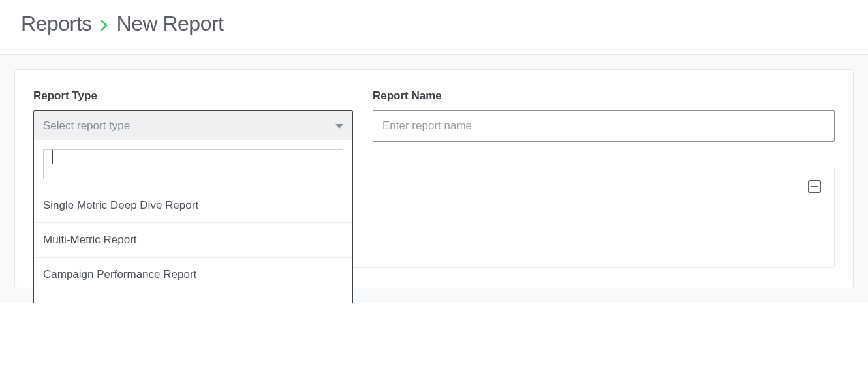 This screenshot has height=381, width=868. What do you see at coordinates (193, 297) in the screenshot?
I see `option-flows-performance: Flows Performance Report` at bounding box center [193, 297].